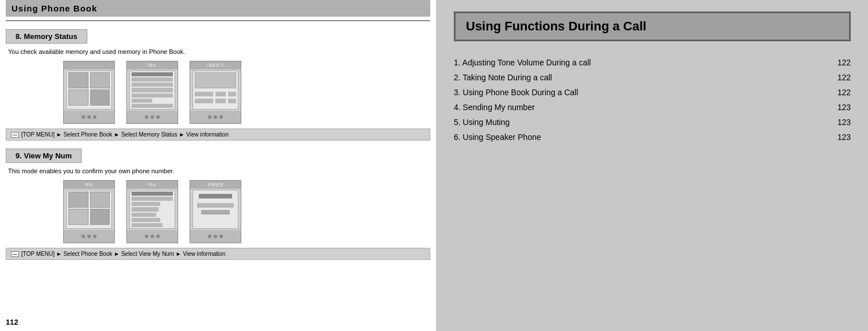 This screenshot has width=868, height=331. What do you see at coordinates (15, 135) in the screenshot?
I see `menu-icon-8: —` at bounding box center [15, 135].